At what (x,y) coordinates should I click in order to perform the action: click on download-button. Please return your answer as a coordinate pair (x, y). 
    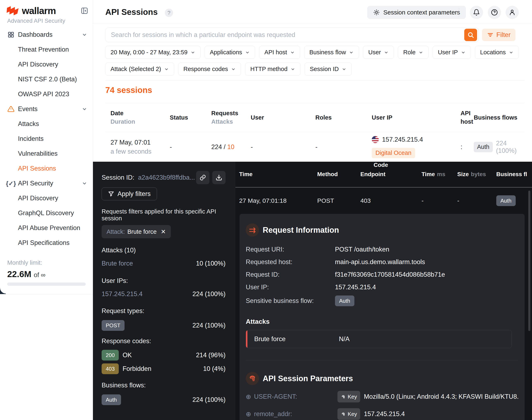
    Looking at the image, I should click on (219, 178).